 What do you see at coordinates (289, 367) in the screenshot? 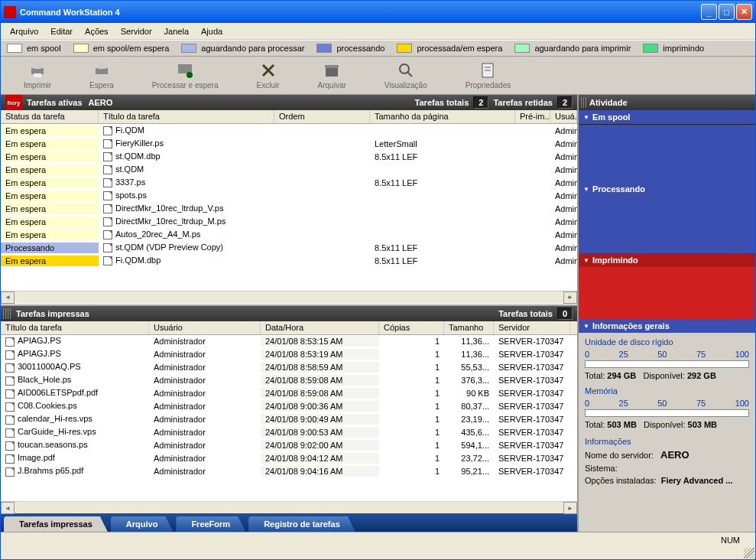
I see `table-row: 30011000AQ.PSAdministrador24/01/08 8:58:…` at bounding box center [289, 367].